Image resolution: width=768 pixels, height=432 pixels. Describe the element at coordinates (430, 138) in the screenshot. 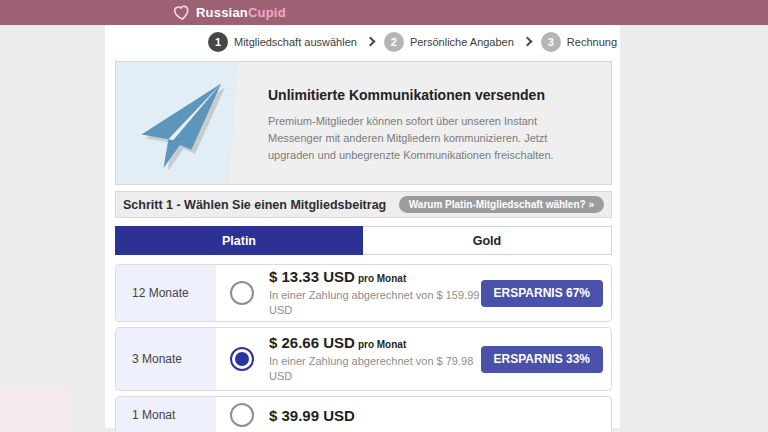

I see `hero-description: Premium-Mitglieder können sofort über un…` at that location.